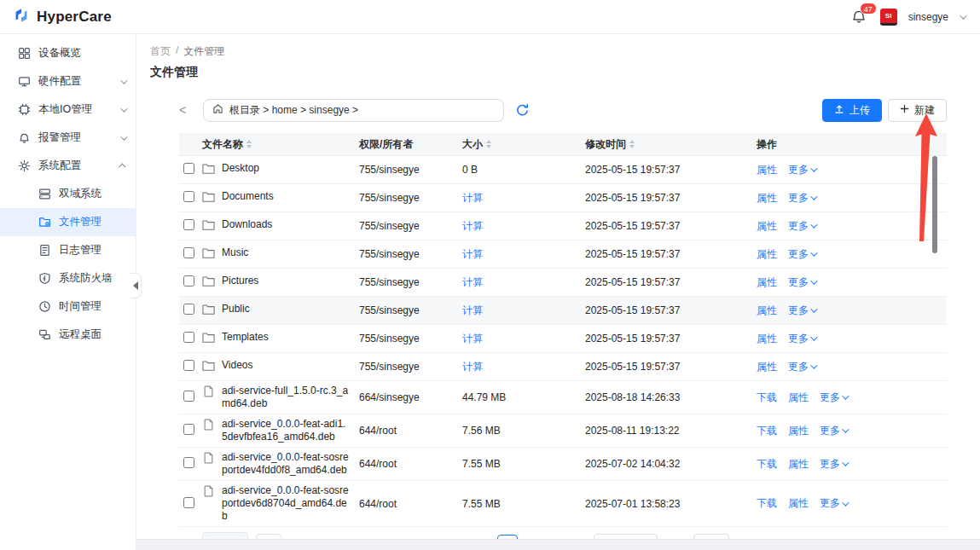  I want to click on sidebar-item-8: 系统防火墙, so click(68, 278).